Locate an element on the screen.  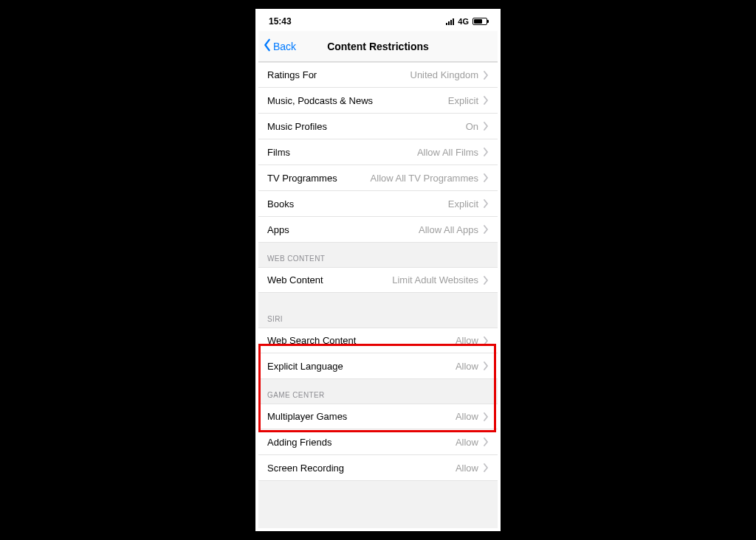
row-label: Music Profiles is located at coordinates (297, 127).